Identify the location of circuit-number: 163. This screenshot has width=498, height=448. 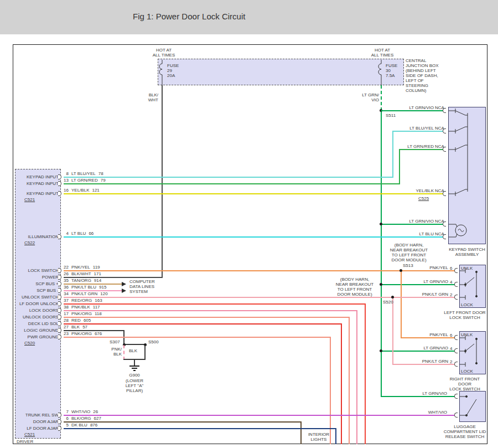
(98, 300).